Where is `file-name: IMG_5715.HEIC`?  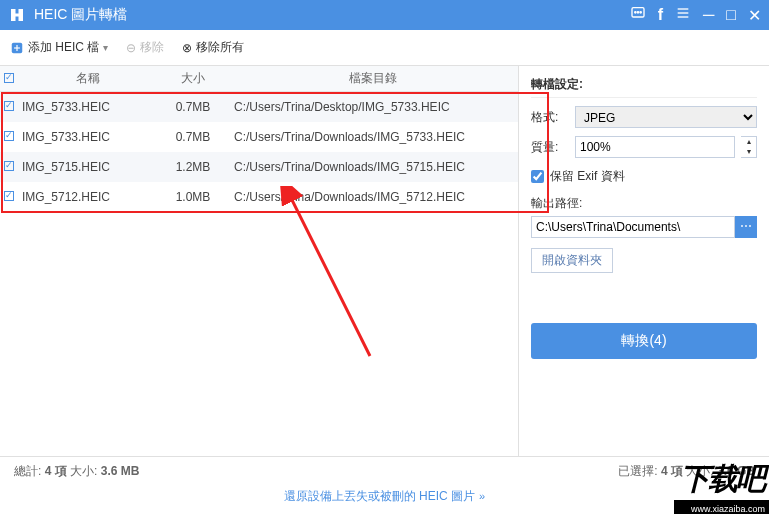
file-name: IMG_5715.HEIC is located at coordinates (88, 167).